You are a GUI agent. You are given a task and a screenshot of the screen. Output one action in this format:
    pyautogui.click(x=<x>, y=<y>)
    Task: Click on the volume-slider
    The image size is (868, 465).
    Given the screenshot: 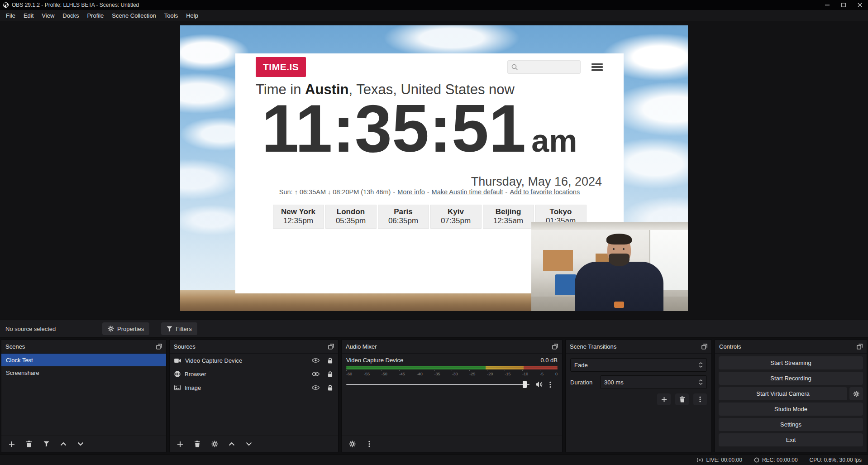 What is the action you would take?
    pyautogui.click(x=438, y=384)
    